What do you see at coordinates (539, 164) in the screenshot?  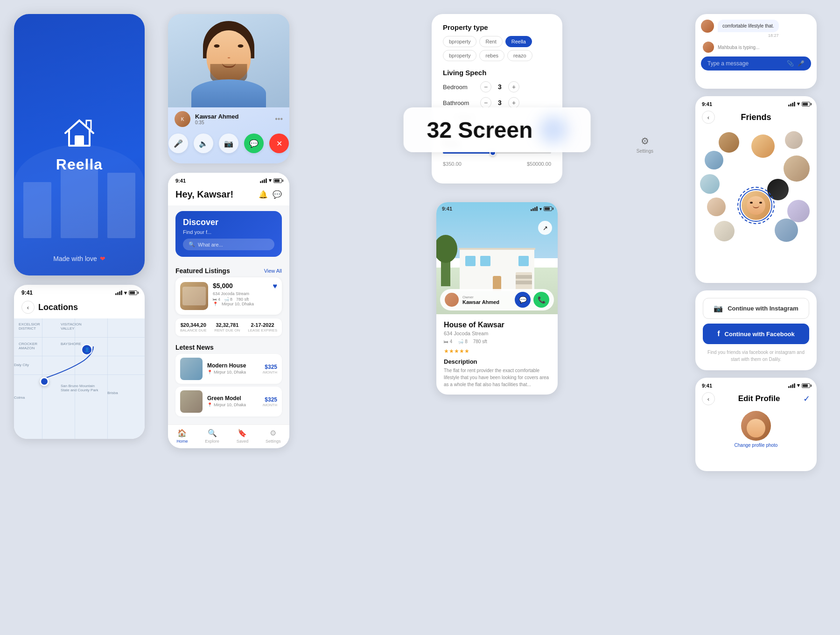 I see `price-max: $50000.00` at bounding box center [539, 164].